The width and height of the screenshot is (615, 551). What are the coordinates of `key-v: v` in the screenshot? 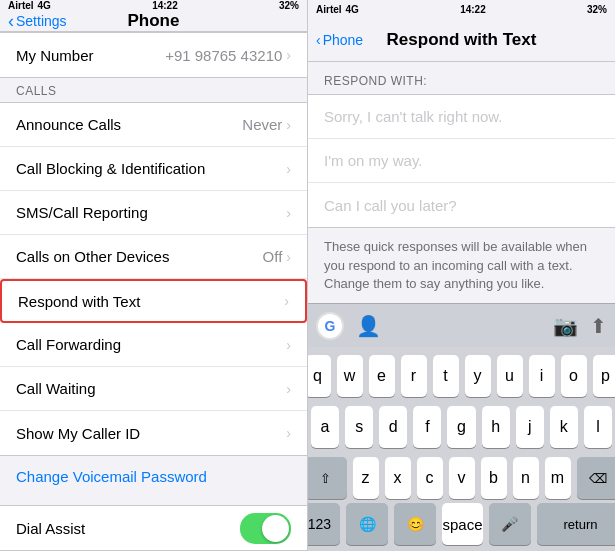 It's located at (462, 478).